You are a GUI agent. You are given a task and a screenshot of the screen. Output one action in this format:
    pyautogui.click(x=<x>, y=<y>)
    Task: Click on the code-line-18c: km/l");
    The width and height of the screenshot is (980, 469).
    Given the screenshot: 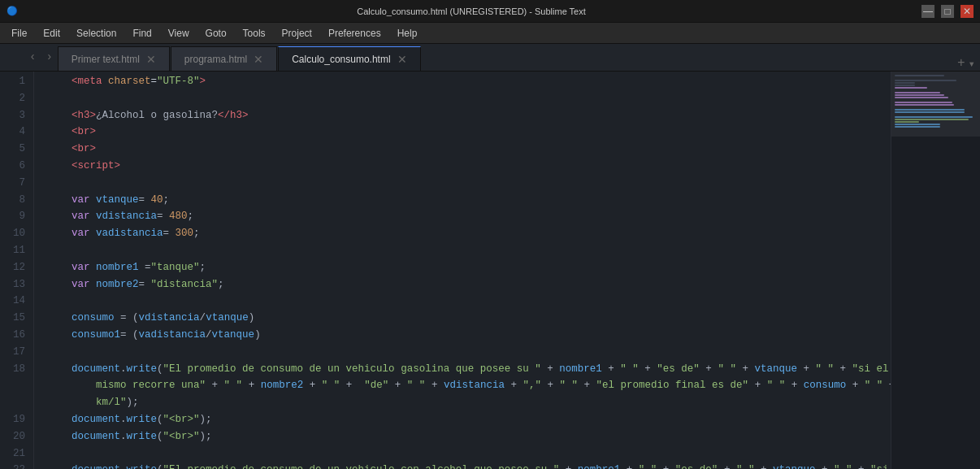 What is the action you would take?
    pyautogui.click(x=469, y=403)
    